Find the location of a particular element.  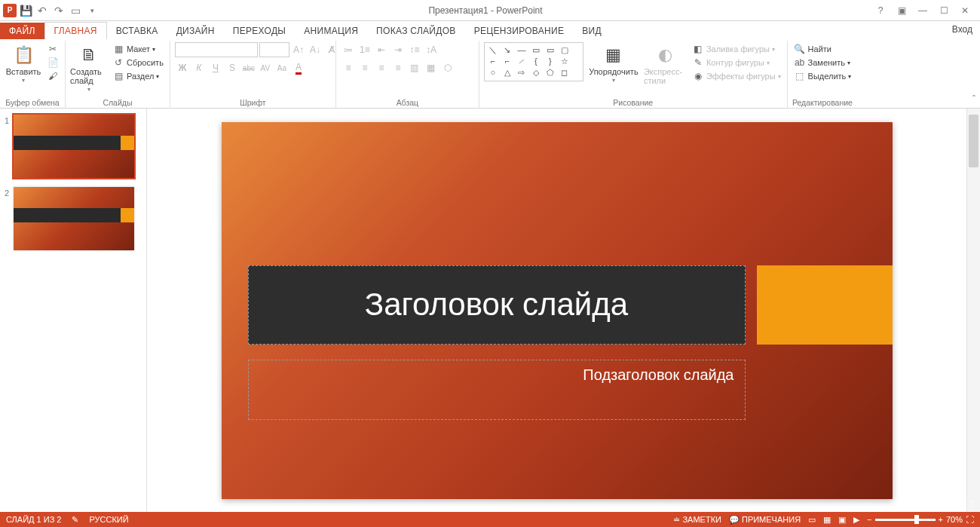

find-button: 🔍Найти is located at coordinates (823, 49).